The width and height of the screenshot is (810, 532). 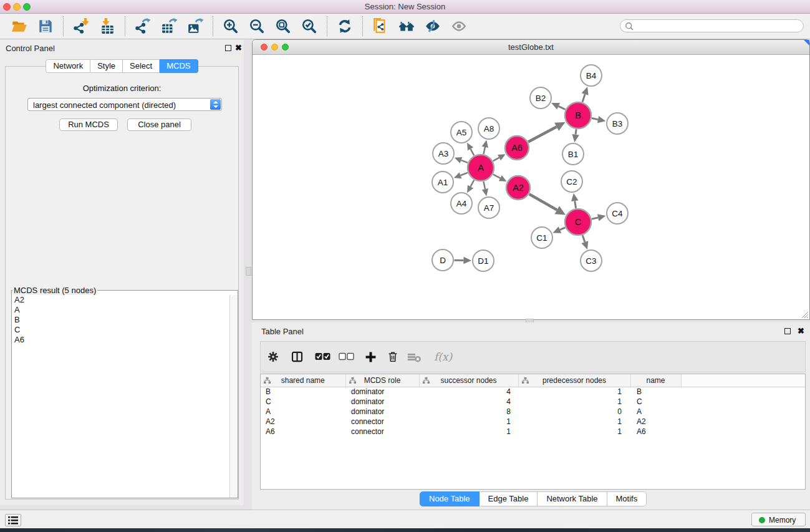 I want to click on select-all-columns-button, so click(x=323, y=357).